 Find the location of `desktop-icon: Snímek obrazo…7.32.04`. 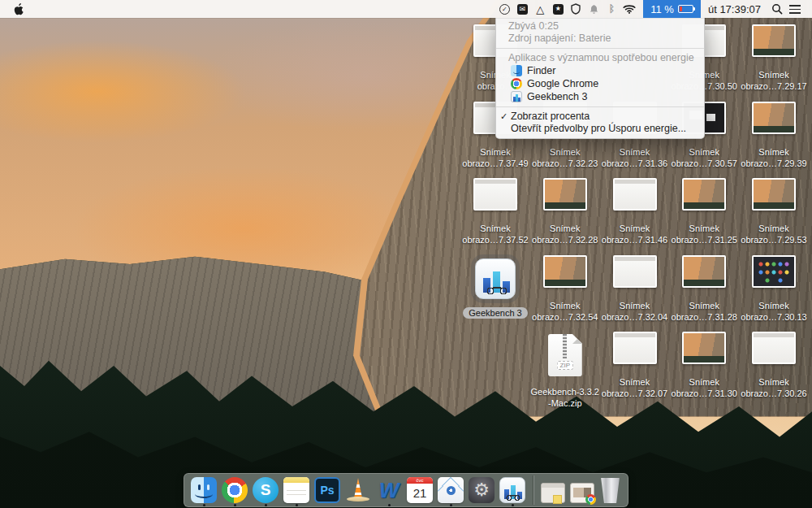

desktop-icon: Snímek obrazo…7.32.04 is located at coordinates (635, 289).